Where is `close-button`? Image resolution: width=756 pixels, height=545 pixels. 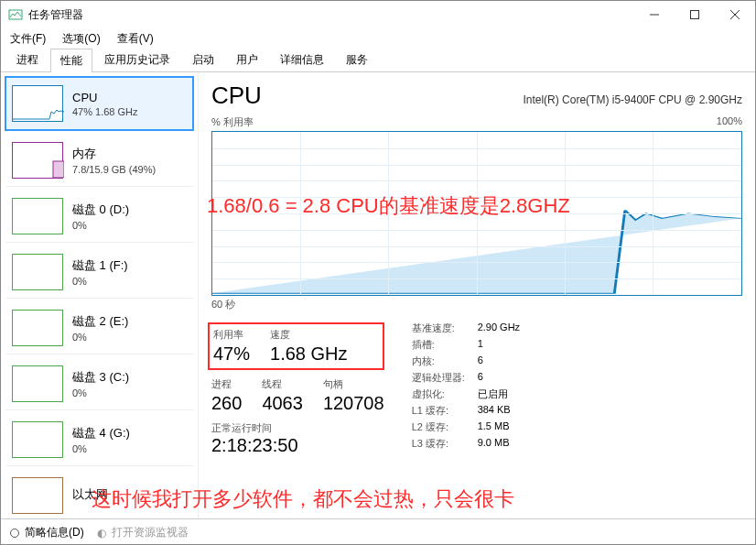 close-button is located at coordinates (735, 15).